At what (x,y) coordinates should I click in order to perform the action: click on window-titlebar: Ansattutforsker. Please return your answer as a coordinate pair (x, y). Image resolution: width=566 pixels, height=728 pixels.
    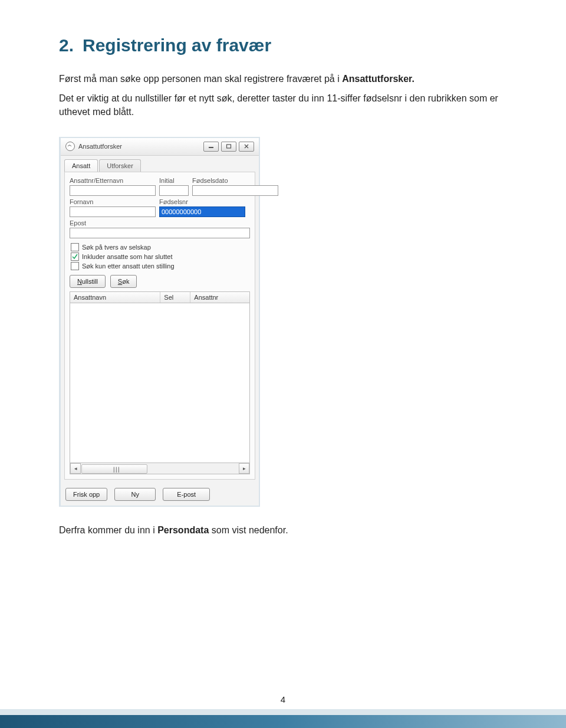
    Looking at the image, I should click on (160, 147).